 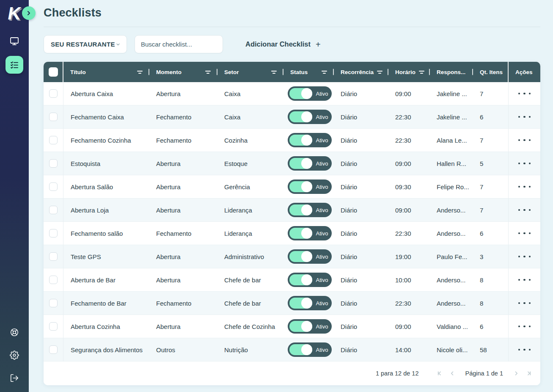 What do you see at coordinates (14, 332) in the screenshot?
I see `sidebar-item-support` at bounding box center [14, 332].